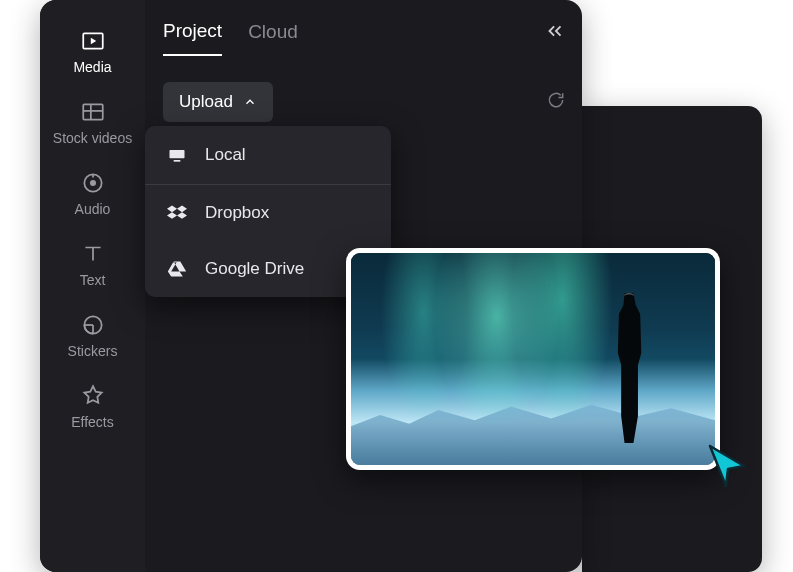 The image size is (793, 572). I want to click on toolbar: Upload, so click(364, 102).